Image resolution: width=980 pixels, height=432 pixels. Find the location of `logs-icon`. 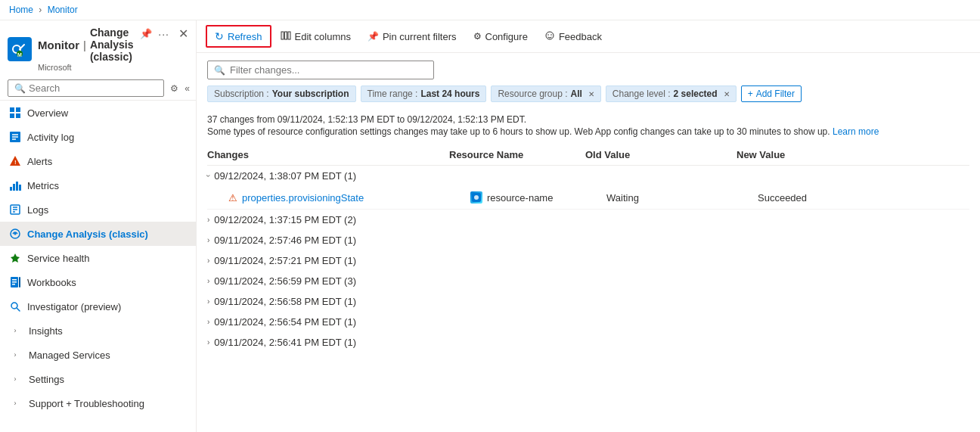

logs-icon is located at coordinates (15, 210).